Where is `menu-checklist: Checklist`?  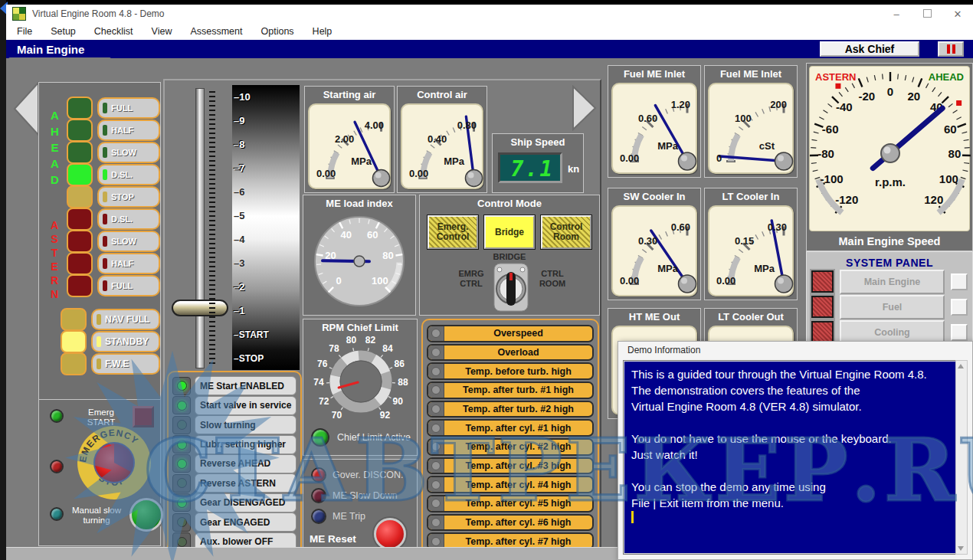
menu-checklist: Checklist is located at coordinates (113, 31).